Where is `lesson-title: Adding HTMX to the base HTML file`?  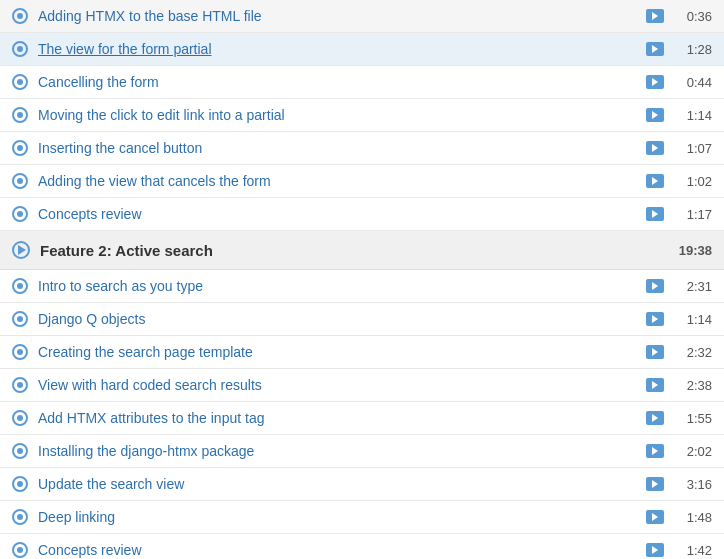
lesson-title: Adding HTMX to the base HTML file is located at coordinates (342, 16).